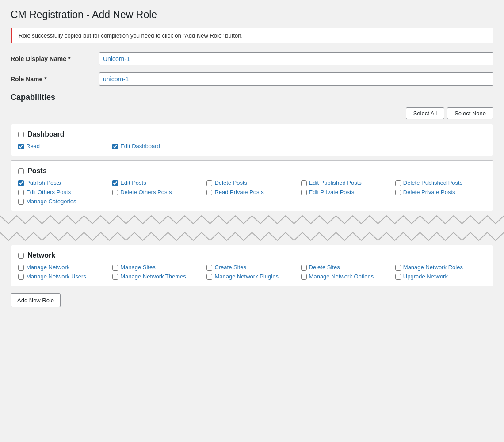 This screenshot has width=504, height=442. Describe the element at coordinates (210, 277) in the screenshot. I see `cap-checkbox-manage_network_plugins` at that location.